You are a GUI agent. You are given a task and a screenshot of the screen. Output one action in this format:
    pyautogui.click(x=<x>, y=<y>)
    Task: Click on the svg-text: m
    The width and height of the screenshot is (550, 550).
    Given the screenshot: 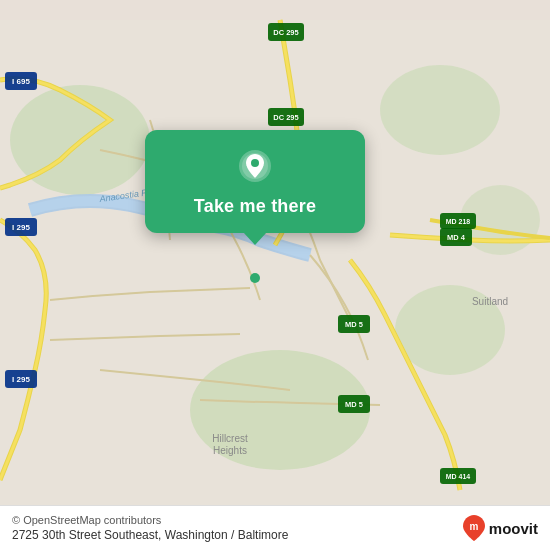 What is the action you would take?
    pyautogui.click(x=474, y=526)
    